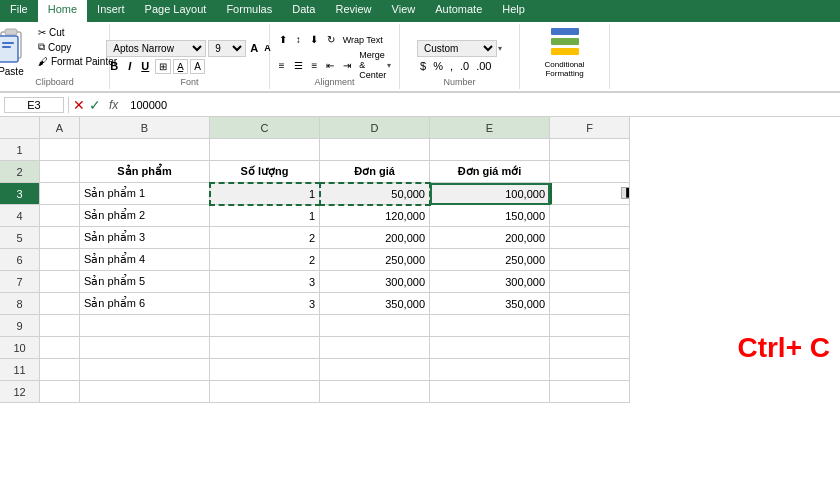 The width and height of the screenshot is (840, 500). I want to click on cell-a1, so click(60, 150).